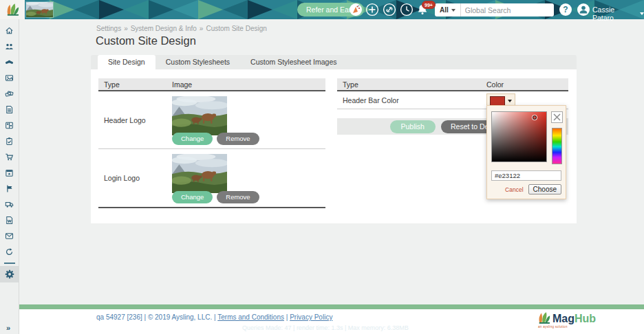  I want to click on sidebar-item-media, so click(10, 78).